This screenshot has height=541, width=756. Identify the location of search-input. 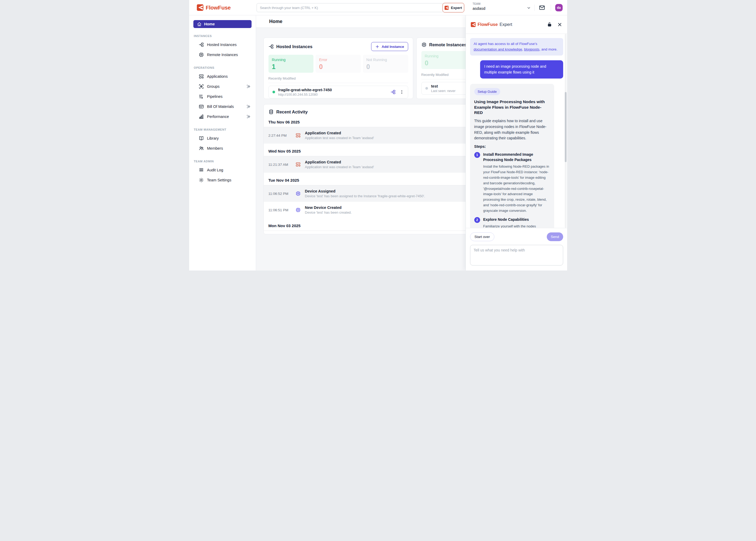
(350, 8).